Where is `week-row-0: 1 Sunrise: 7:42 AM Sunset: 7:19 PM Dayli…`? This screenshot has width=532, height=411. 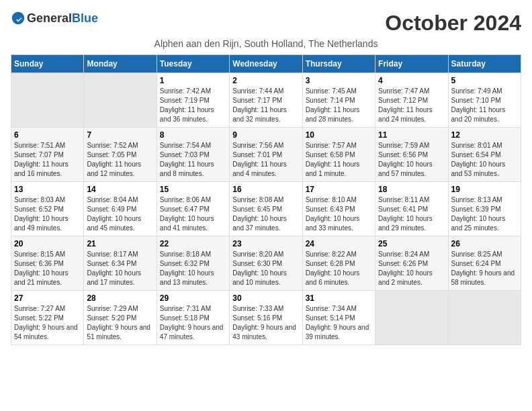 week-row-0: 1 Sunrise: 7:42 AM Sunset: 7:19 PM Dayli… is located at coordinates (266, 101).